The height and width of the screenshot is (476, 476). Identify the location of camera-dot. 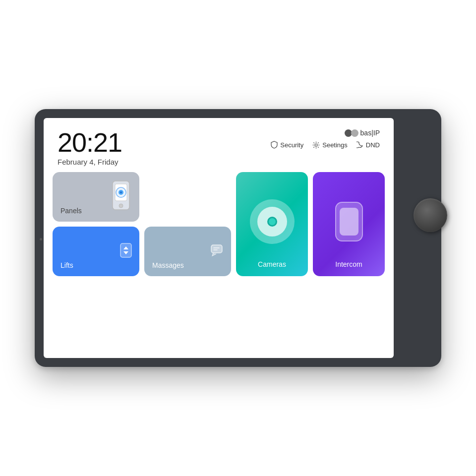
(272, 222).